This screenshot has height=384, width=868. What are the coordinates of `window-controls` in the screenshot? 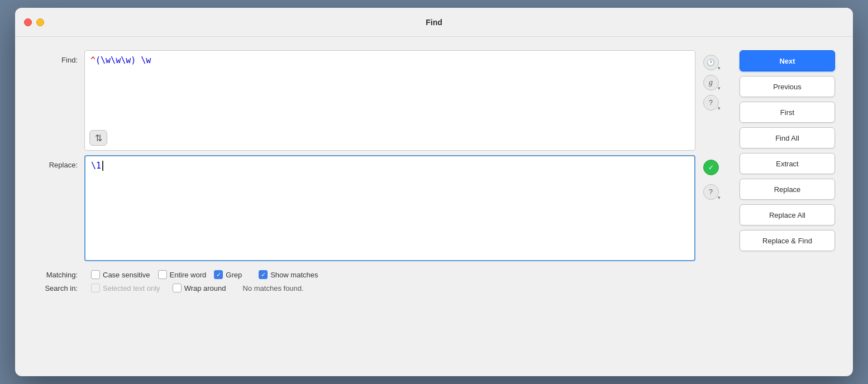 It's located at (34, 22).